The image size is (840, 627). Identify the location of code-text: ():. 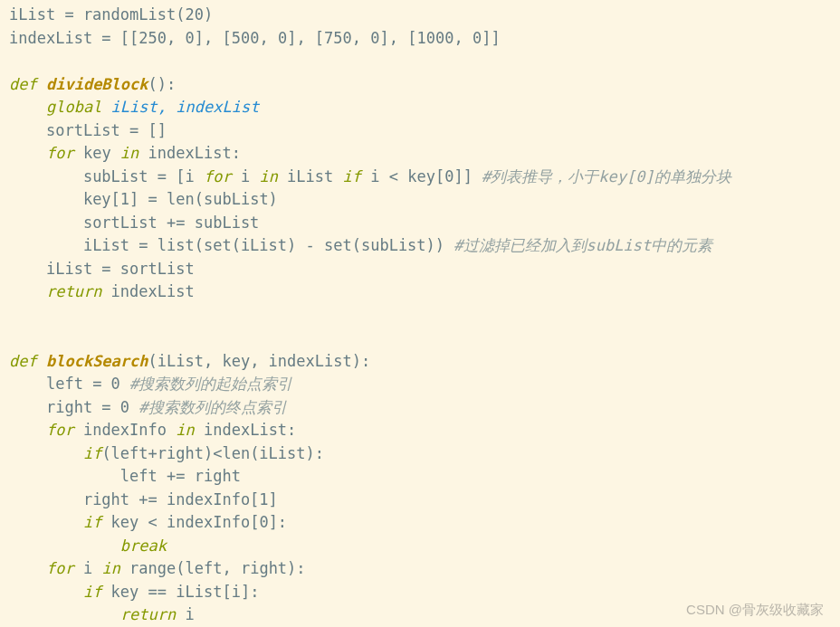
(163, 84).